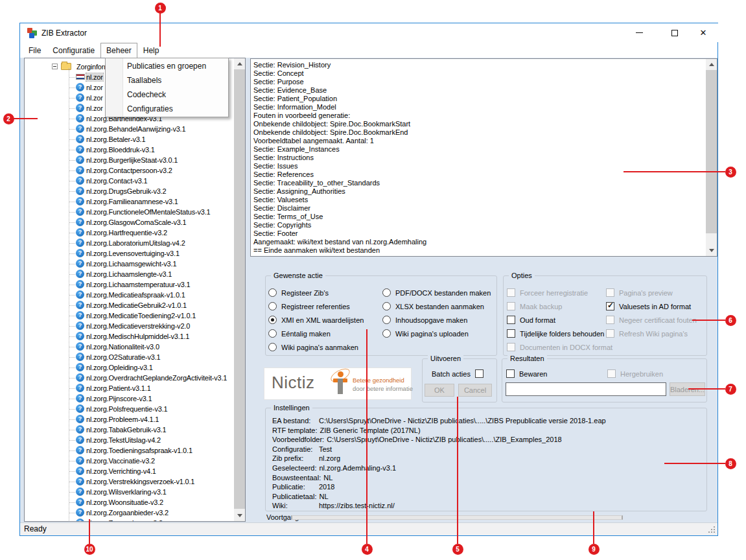 The image size is (746, 560). What do you see at coordinates (130, 399) in the screenshot?
I see `tree-item: nl.zorg.Pijnscore-v3.1` at bounding box center [130, 399].